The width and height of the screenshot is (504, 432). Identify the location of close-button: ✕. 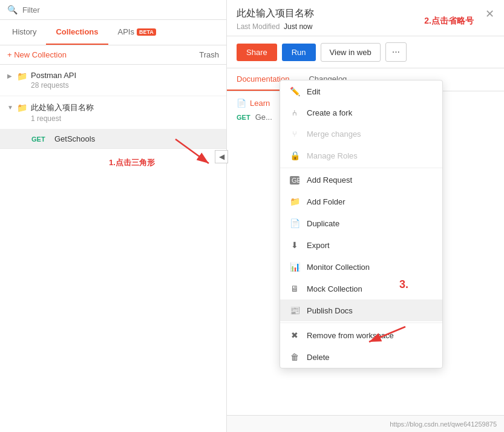
(490, 14).